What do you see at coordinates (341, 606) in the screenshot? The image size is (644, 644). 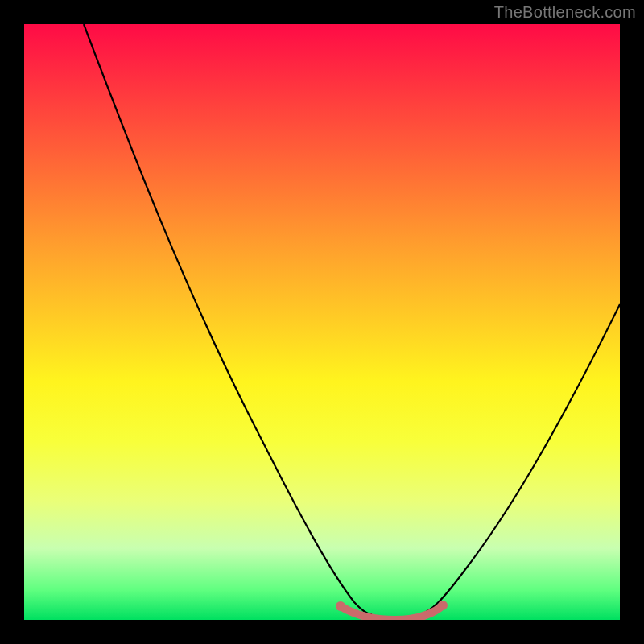 I see `flat-left-dot` at bounding box center [341, 606].